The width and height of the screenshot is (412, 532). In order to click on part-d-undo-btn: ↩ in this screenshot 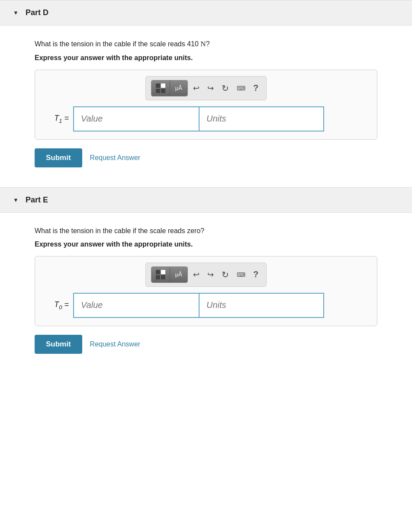, I will do `click(196, 88)`.